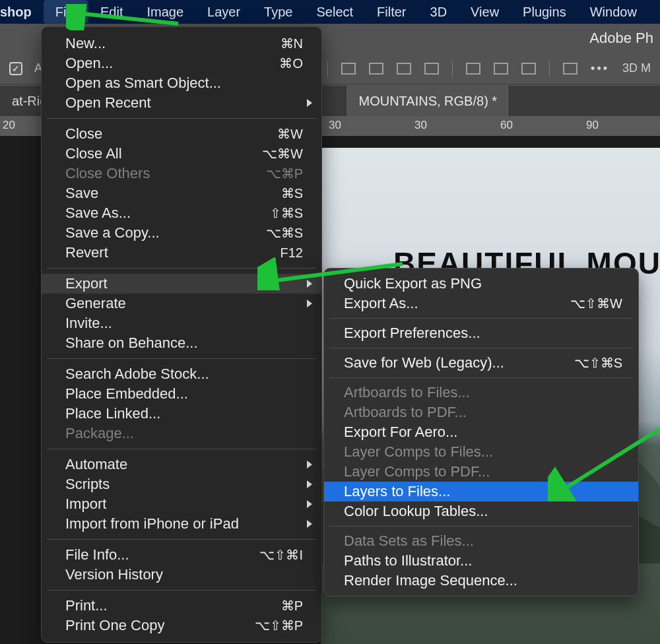 This screenshot has height=644, width=660. Describe the element at coordinates (483, 412) in the screenshot. I see `submenu-item-label: Artboards to PDF...` at that location.